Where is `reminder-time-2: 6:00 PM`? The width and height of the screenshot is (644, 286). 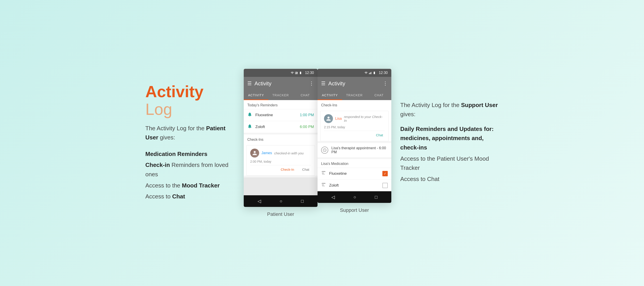 reminder-time-2: 6:00 PM is located at coordinates (307, 127).